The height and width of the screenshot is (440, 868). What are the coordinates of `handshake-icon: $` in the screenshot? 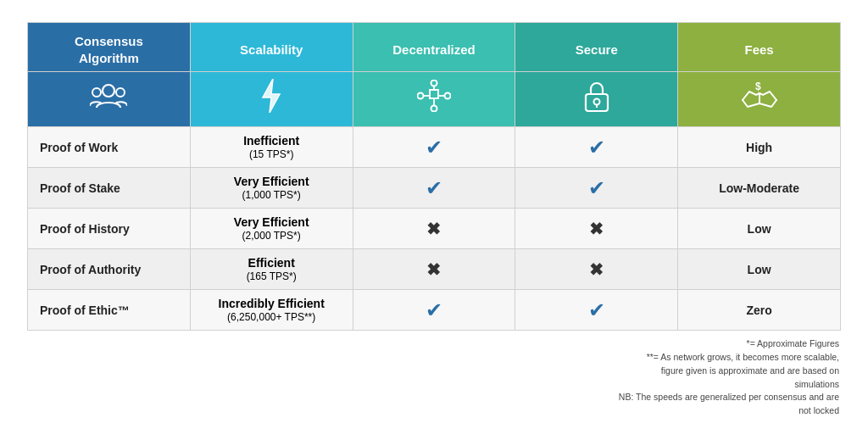 It's located at (760, 97).